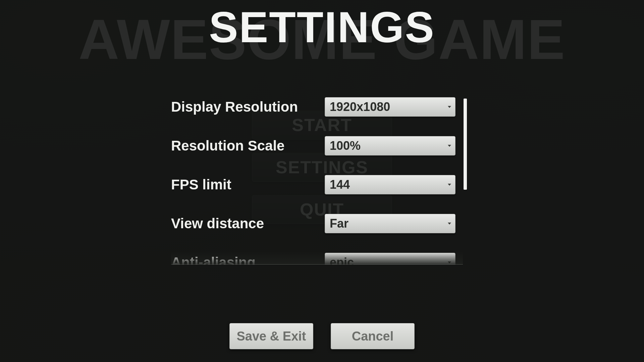 Image resolution: width=644 pixels, height=362 pixels. What do you see at coordinates (342, 260) in the screenshot?
I see `dropdown-value: epic` at bounding box center [342, 260].